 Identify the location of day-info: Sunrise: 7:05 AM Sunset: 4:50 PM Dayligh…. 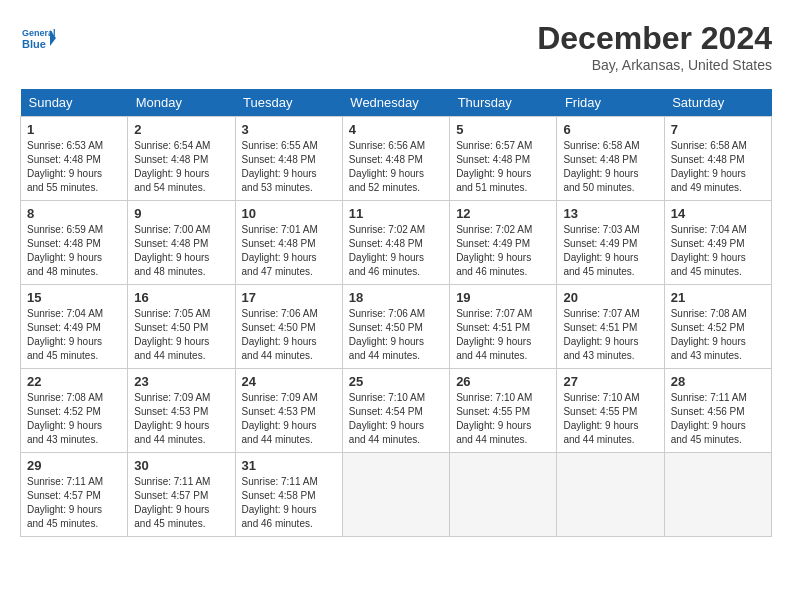
(181, 335).